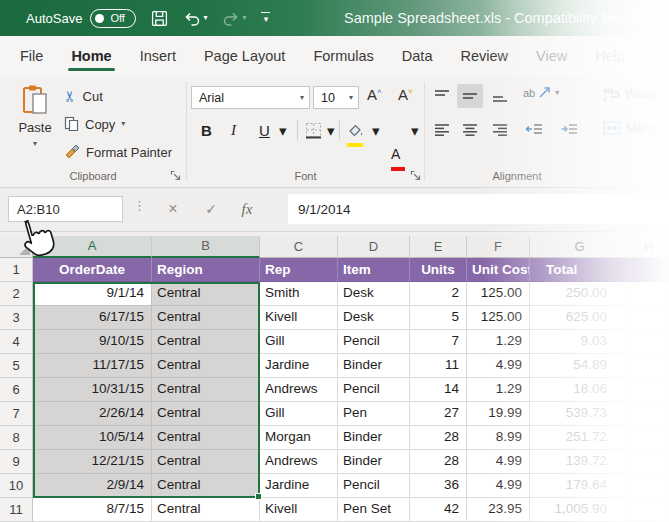 The width and height of the screenshot is (669, 522). Describe the element at coordinates (374, 366) in the screenshot. I see `cell-item: Binder` at that location.